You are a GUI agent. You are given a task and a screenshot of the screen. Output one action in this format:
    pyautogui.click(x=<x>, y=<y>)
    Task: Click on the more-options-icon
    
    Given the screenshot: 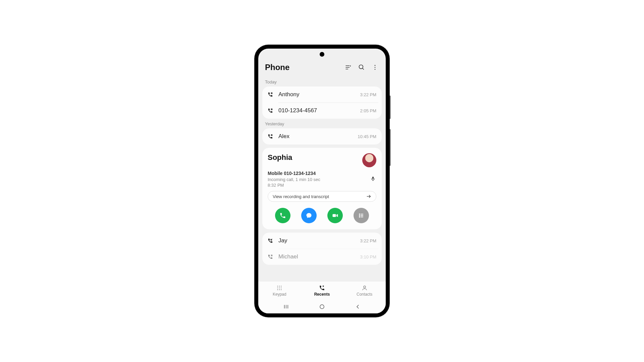 What is the action you would take?
    pyautogui.click(x=375, y=67)
    